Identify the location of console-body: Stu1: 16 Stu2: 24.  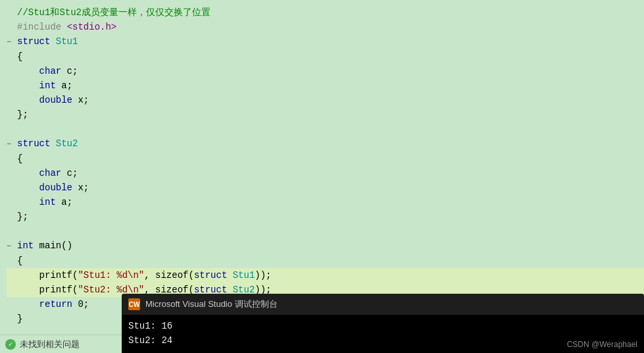
(383, 334).